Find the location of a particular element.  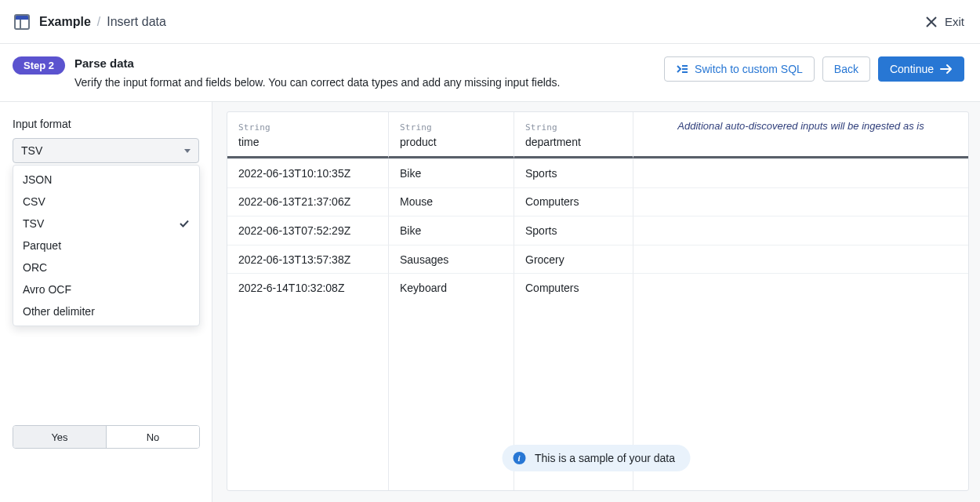

column-header-extra: Additional auto-discovered inputs will b… is located at coordinates (801, 135).